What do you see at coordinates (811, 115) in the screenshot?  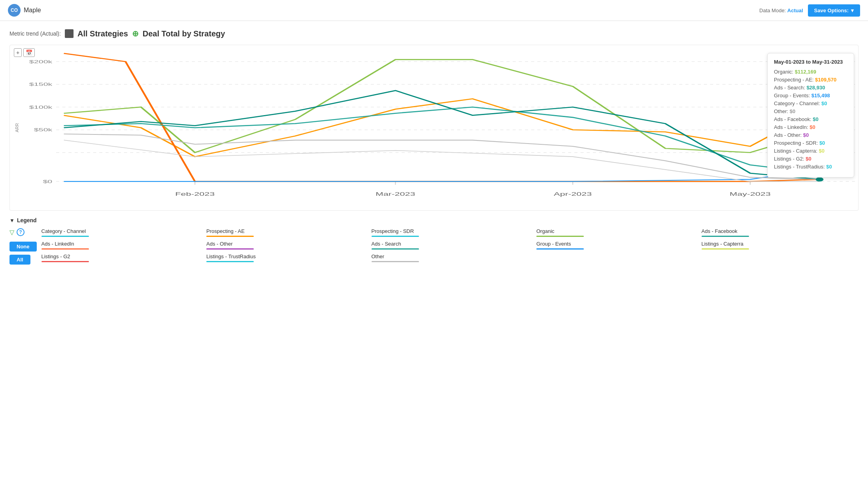 I see `chart-tooltip: May-01-2023 to May-31-2023 Organic: $112…` at bounding box center [811, 115].